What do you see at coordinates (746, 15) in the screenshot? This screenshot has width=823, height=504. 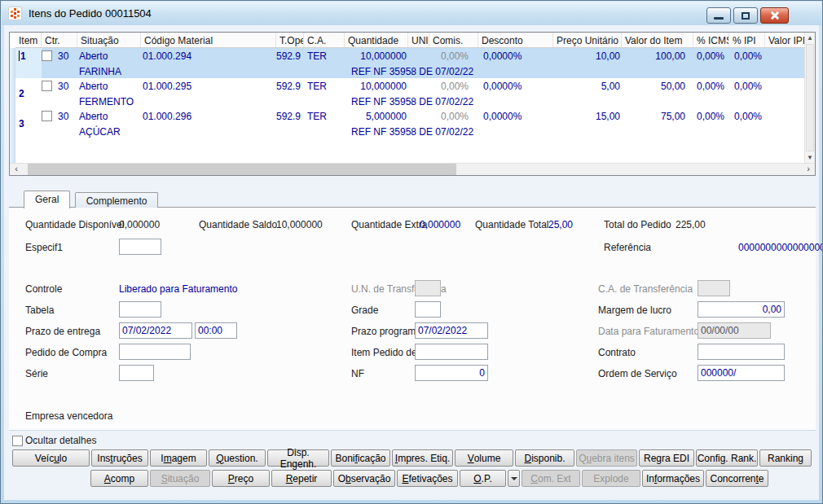 I see `restore-button` at bounding box center [746, 15].